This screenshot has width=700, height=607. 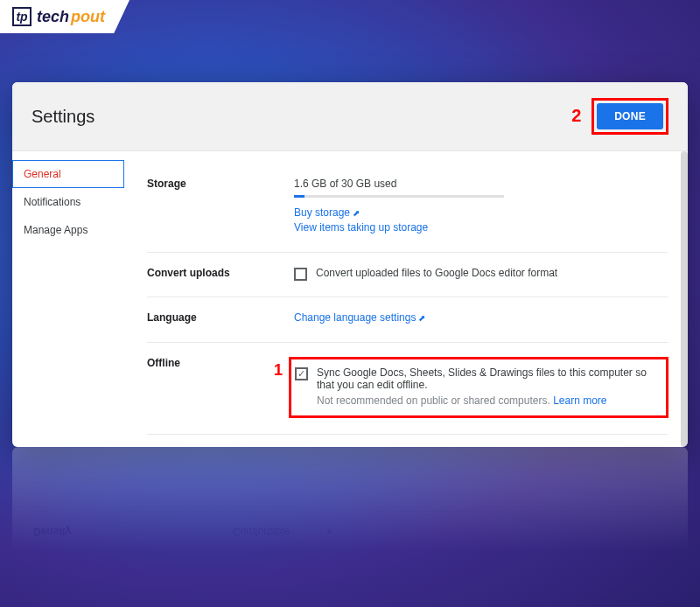 I want to click on section-body-offline: 1 ✓ Sync Google Docs, Sheets, Slides & D…, so click(x=481, y=387).